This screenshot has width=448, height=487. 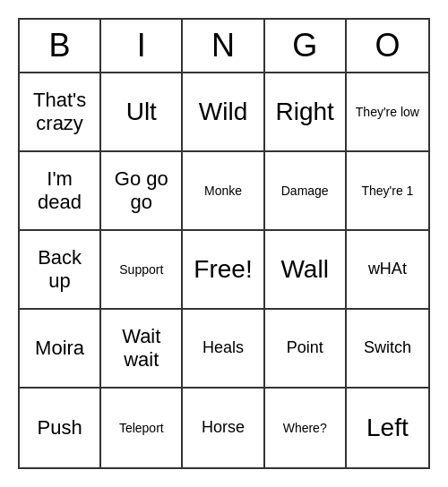 I want to click on bingo-cell-17: Heals, so click(x=224, y=349).